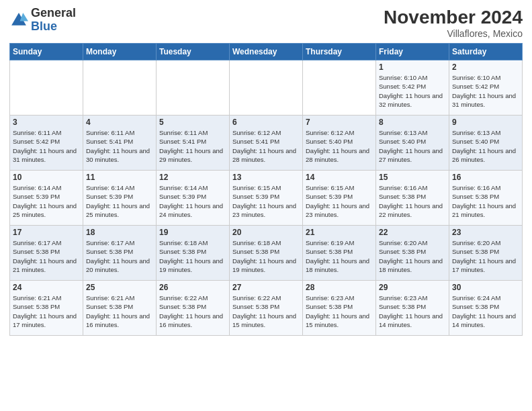 The height and width of the screenshot is (411, 532). I want to click on calendar-cell-w2d6: 8Sunrise: 6:13 AMSunset: 5:40 PMDaylight…, so click(412, 143).